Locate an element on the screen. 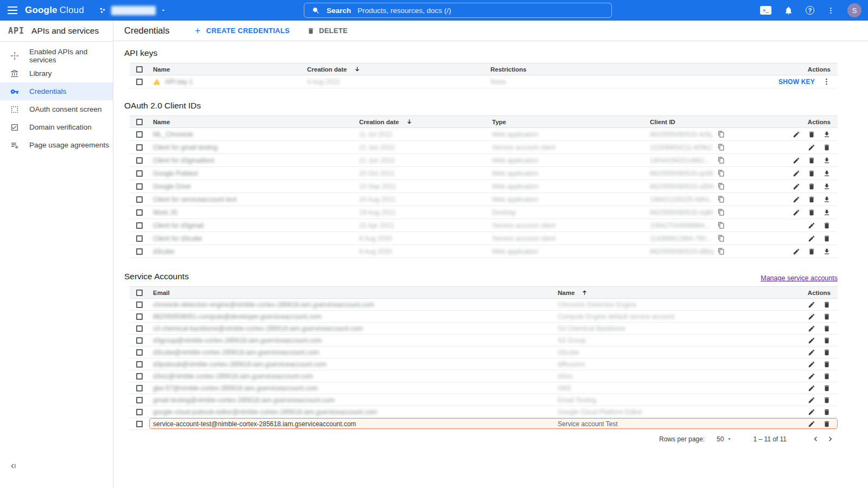 The width and height of the screenshot is (868, 488). previous-page-icon is located at coordinates (816, 439).